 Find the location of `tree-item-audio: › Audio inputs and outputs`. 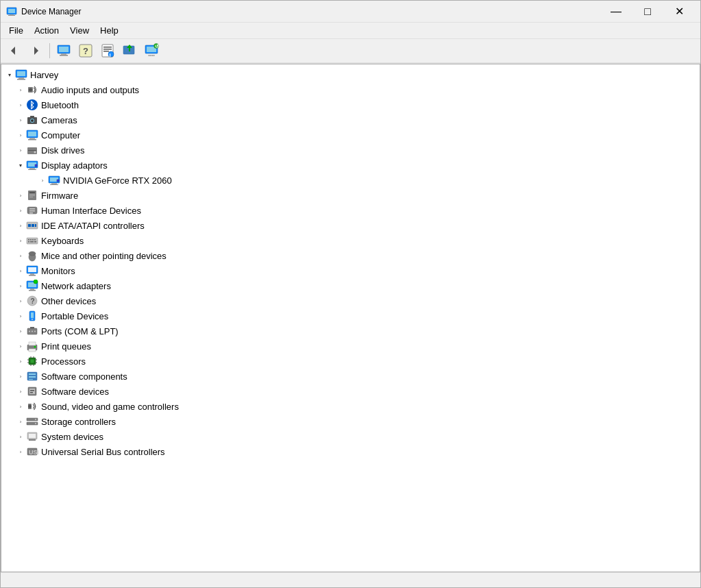

tree-item-audio: › Audio inputs and outputs is located at coordinates (351, 90).